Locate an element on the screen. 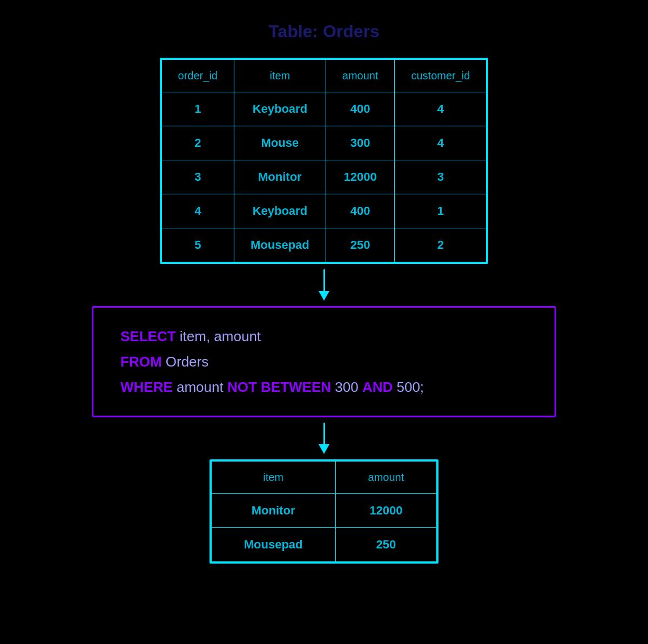 The image size is (648, 644). sql-from-text: Orders is located at coordinates (186, 362).